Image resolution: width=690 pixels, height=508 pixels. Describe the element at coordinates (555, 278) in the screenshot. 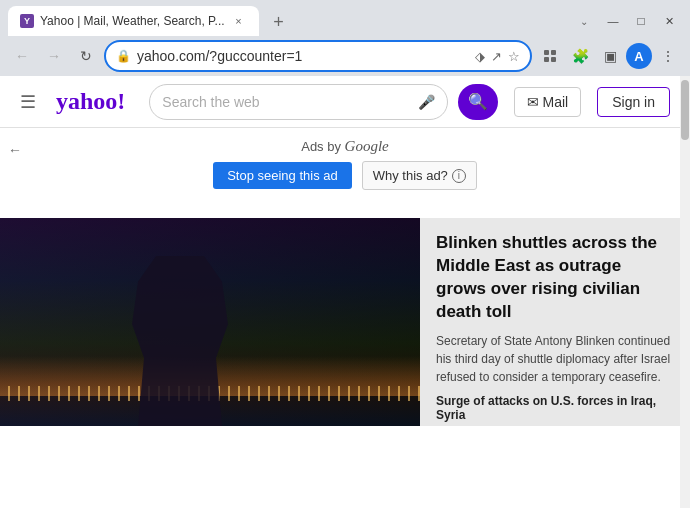

I see `news-headline: Blinken shuttles across the Middle East …` at that location.